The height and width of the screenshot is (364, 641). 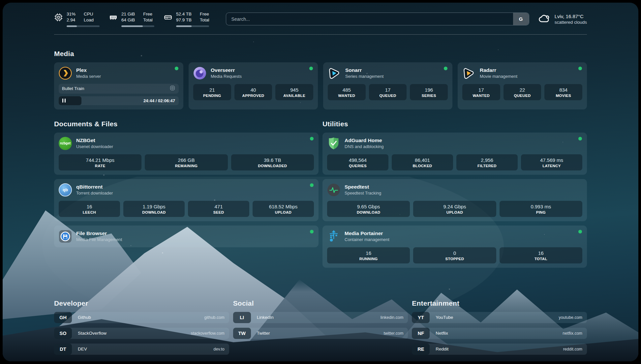 I want to click on service-name: Overseerr, so click(x=226, y=70).